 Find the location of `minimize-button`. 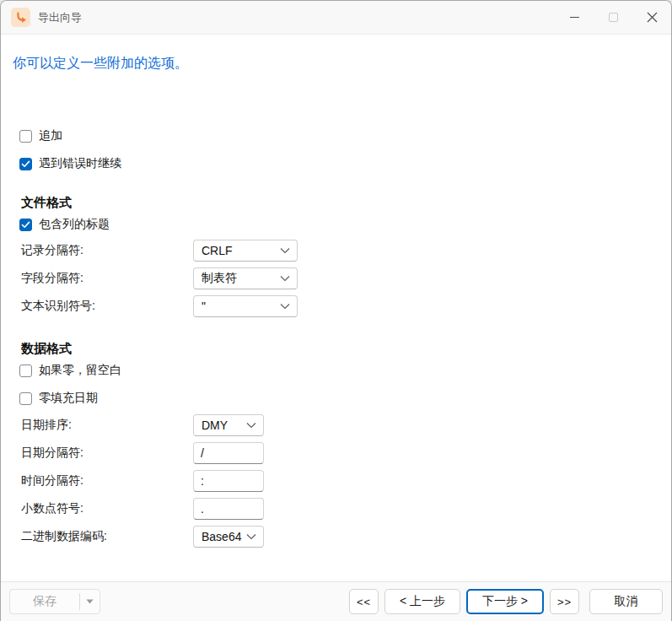

minimize-button is located at coordinates (574, 18).